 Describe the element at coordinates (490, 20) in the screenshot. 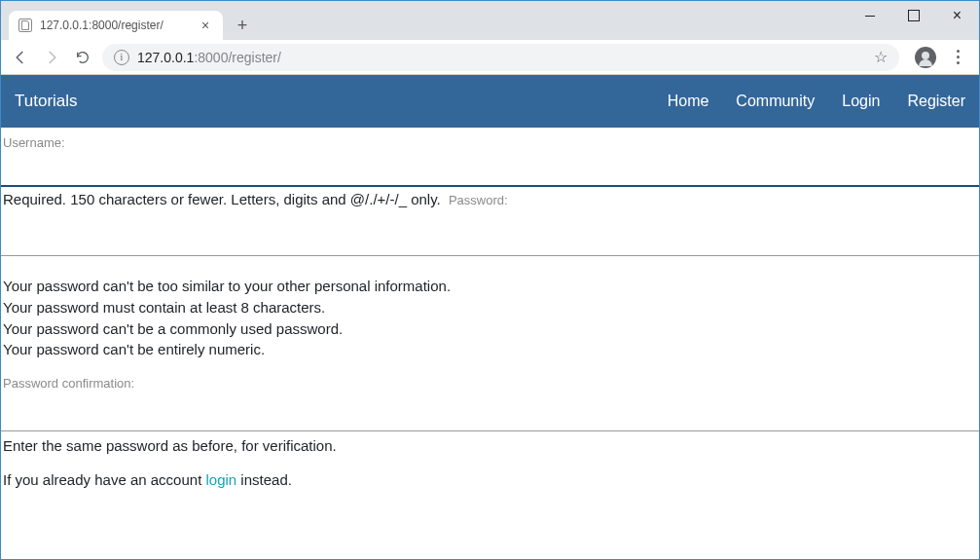

I see `title-bar: 127.0.0.1:8000/register/ × + ×` at that location.